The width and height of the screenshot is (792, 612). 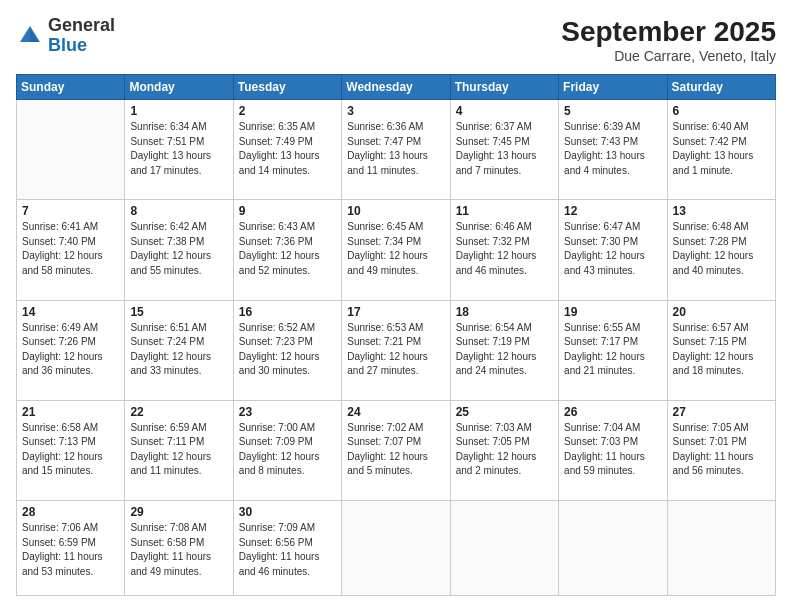 What do you see at coordinates (287, 450) in the screenshot?
I see `calendar-cell: 23Sunrise: 7:00 AM Sunset: 7:09 PM Dayli…` at bounding box center [287, 450].